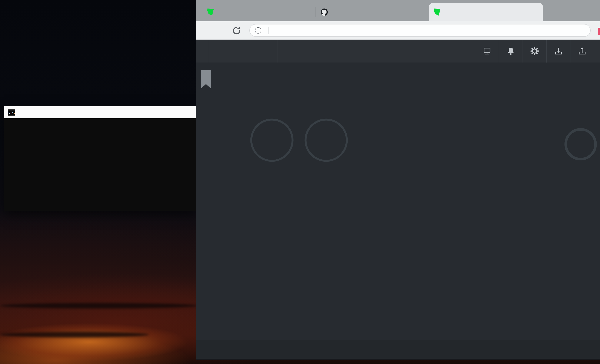  What do you see at coordinates (475, 140) in the screenshot?
I see `gauge-net-inbound` at bounding box center [475, 140].